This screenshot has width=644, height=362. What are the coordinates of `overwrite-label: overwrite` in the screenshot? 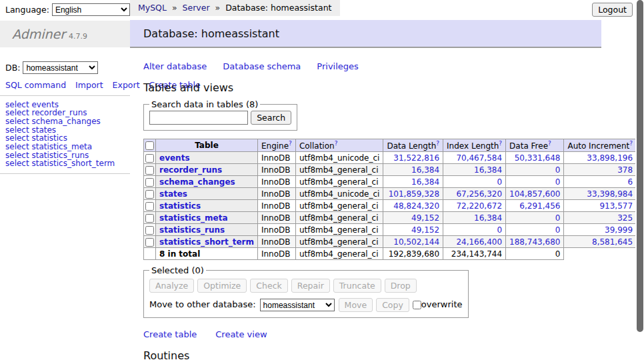 It's located at (442, 304).